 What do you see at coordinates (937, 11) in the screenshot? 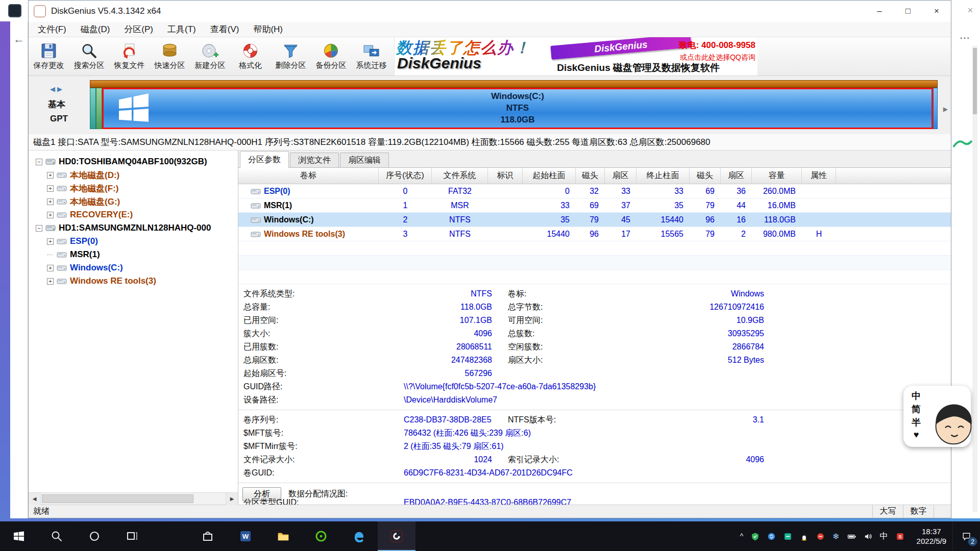
I see `close-button: ×` at bounding box center [937, 11].